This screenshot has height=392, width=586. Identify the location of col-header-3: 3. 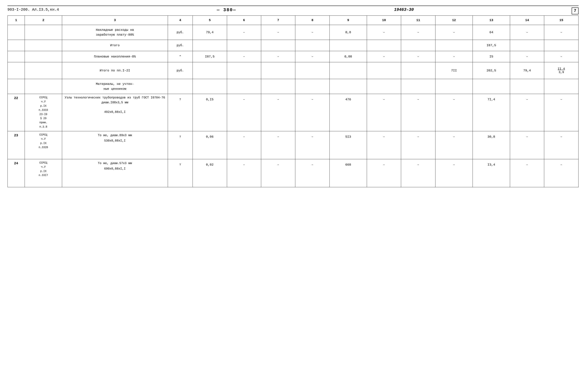
(115, 20).